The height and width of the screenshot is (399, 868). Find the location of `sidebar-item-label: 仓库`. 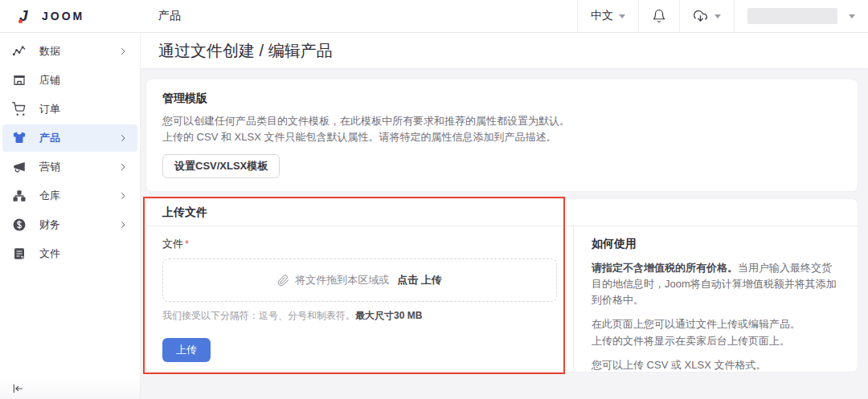

sidebar-item-label: 仓库 is located at coordinates (79, 196).